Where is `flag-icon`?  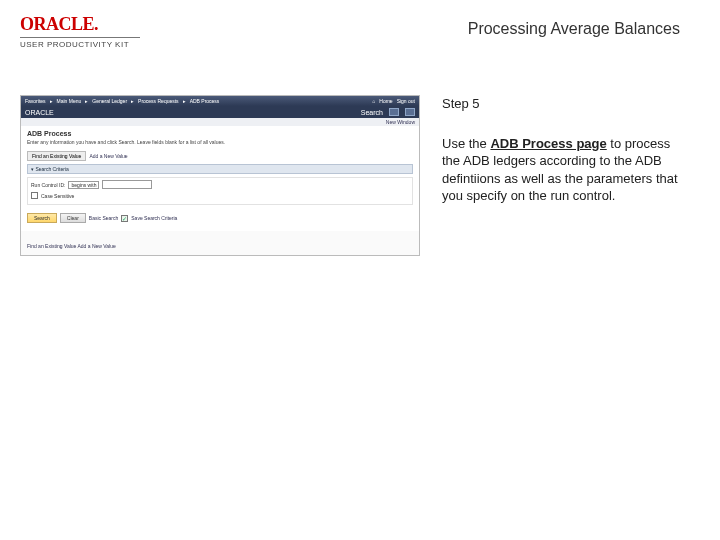
flag-icon is located at coordinates (394, 112).